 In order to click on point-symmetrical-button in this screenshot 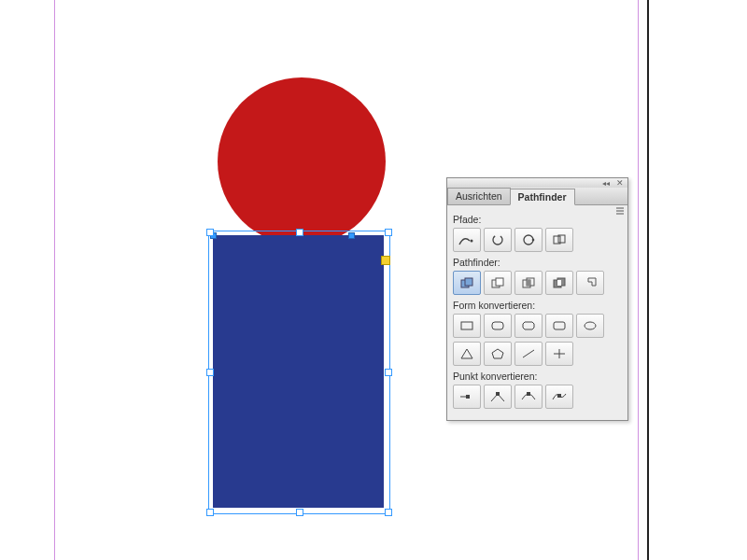, I will do `click(559, 397)`.